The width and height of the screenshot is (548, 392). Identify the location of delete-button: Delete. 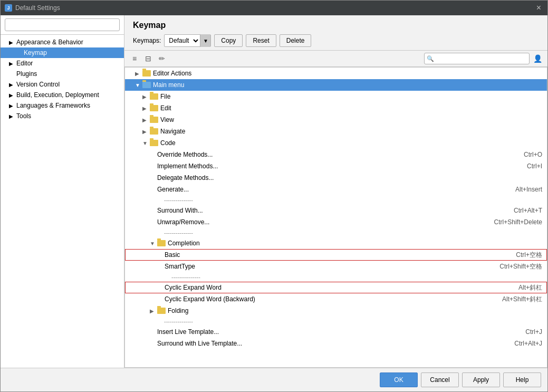
(295, 41).